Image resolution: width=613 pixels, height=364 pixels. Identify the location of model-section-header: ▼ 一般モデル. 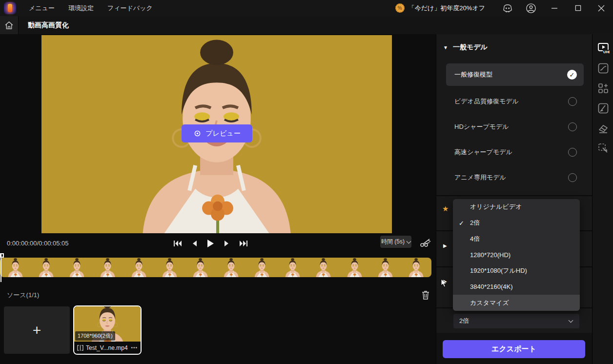
(466, 47).